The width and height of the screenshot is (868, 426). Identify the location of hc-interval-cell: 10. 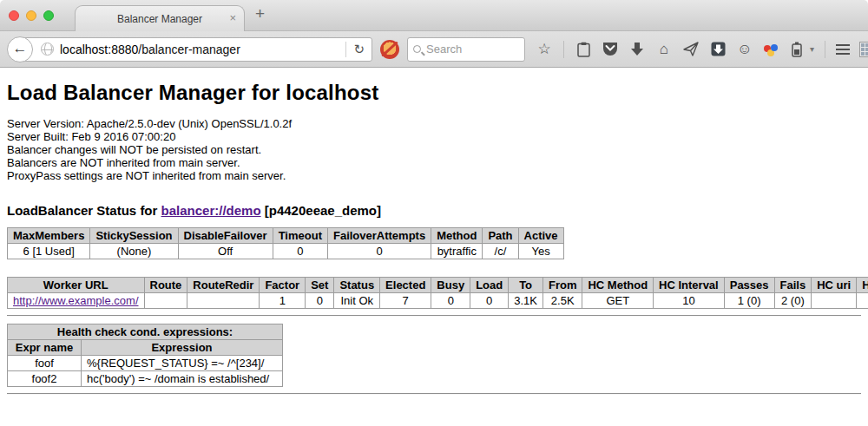
(689, 301).